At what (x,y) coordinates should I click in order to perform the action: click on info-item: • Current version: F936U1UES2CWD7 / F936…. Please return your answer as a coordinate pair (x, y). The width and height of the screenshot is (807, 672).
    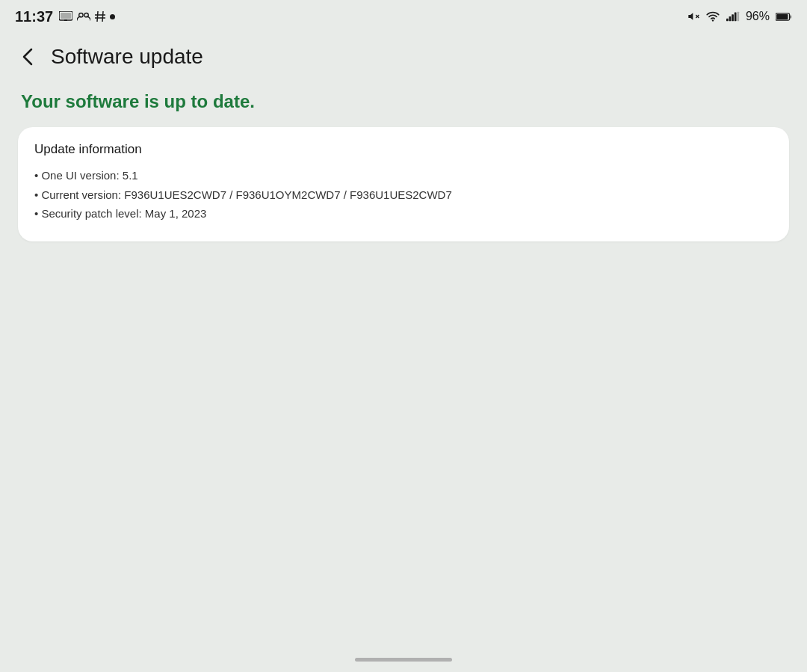
    Looking at the image, I should click on (404, 195).